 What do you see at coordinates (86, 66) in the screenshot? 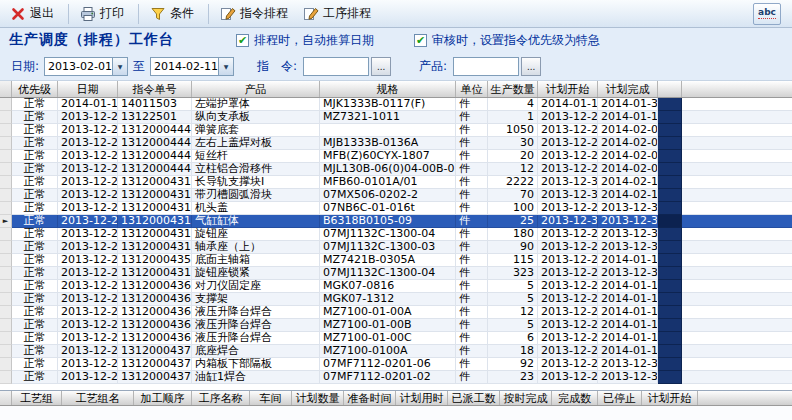
I see `date-from-picker: 2013-02-01 ▼` at bounding box center [86, 66].